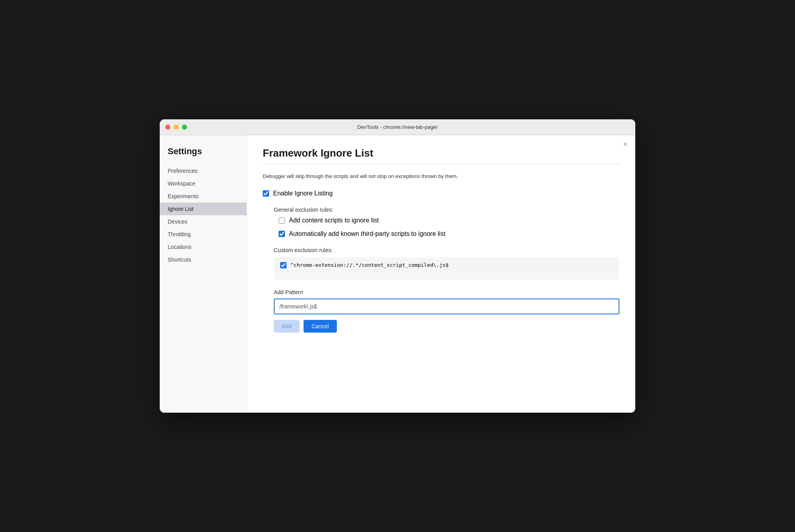  I want to click on maximize-traffic-light, so click(185, 127).